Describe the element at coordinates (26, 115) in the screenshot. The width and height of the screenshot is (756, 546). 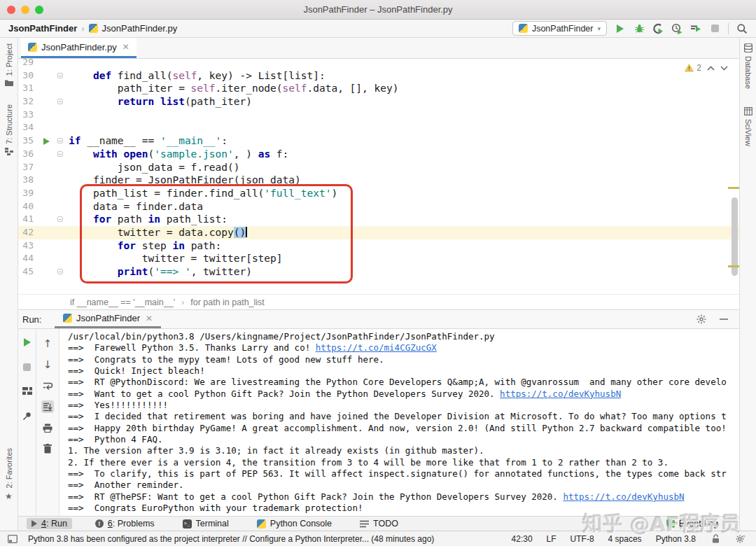
I see `line-number: 33` at that location.